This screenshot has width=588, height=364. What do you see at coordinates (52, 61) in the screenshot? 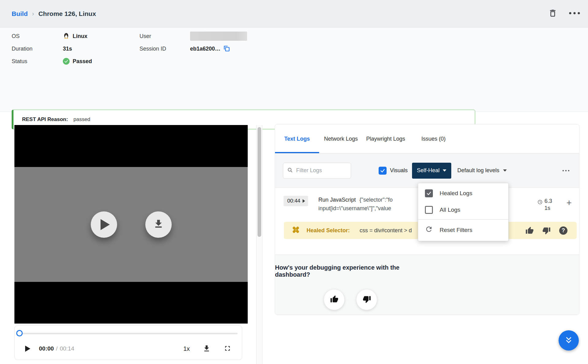
I see `meta-row-status: Status Passed` at bounding box center [52, 61].